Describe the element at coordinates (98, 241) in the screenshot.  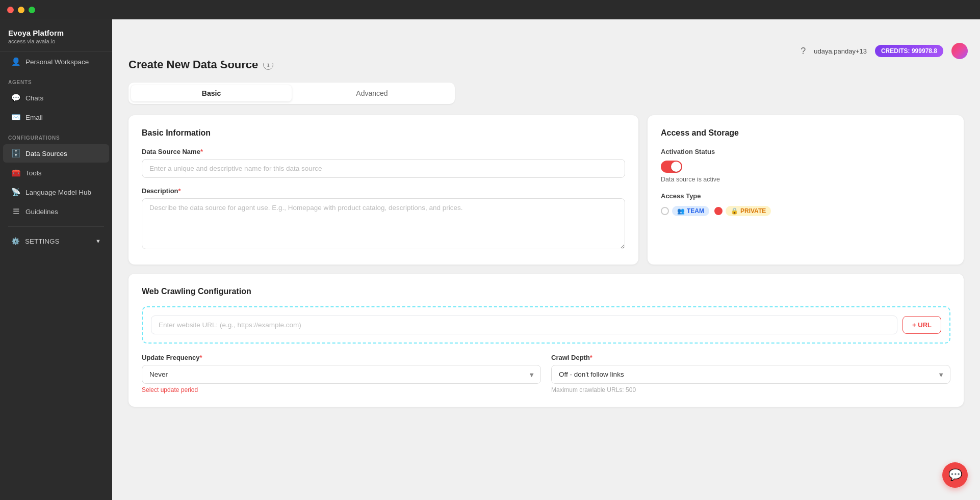
I see `chevron-down-icon: ▼` at that location.